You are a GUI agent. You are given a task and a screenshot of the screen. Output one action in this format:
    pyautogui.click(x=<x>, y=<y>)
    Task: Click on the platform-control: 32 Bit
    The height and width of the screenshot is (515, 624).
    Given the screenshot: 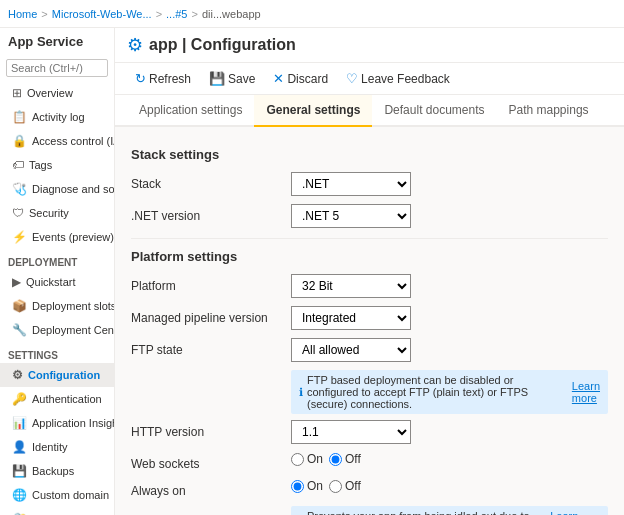 What is the action you would take?
    pyautogui.click(x=450, y=286)
    